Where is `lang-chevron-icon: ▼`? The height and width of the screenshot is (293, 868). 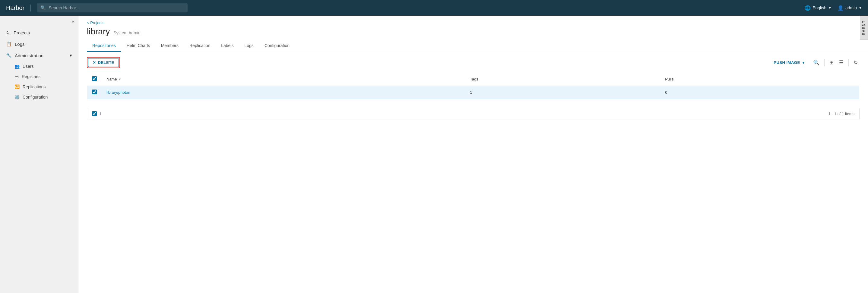 lang-chevron-icon: ▼ is located at coordinates (830, 8).